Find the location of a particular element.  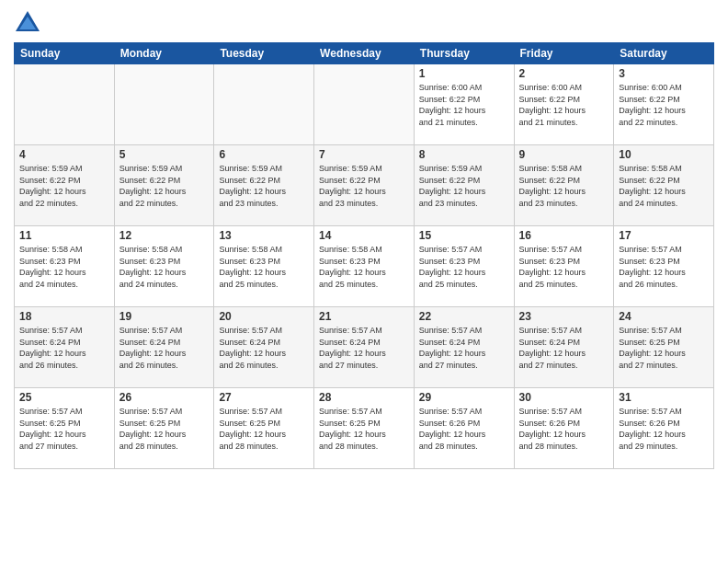

calendar-cell: 10Sunrise: 5:58 AM Sunset: 6:22 PM Dayli… is located at coordinates (664, 186).